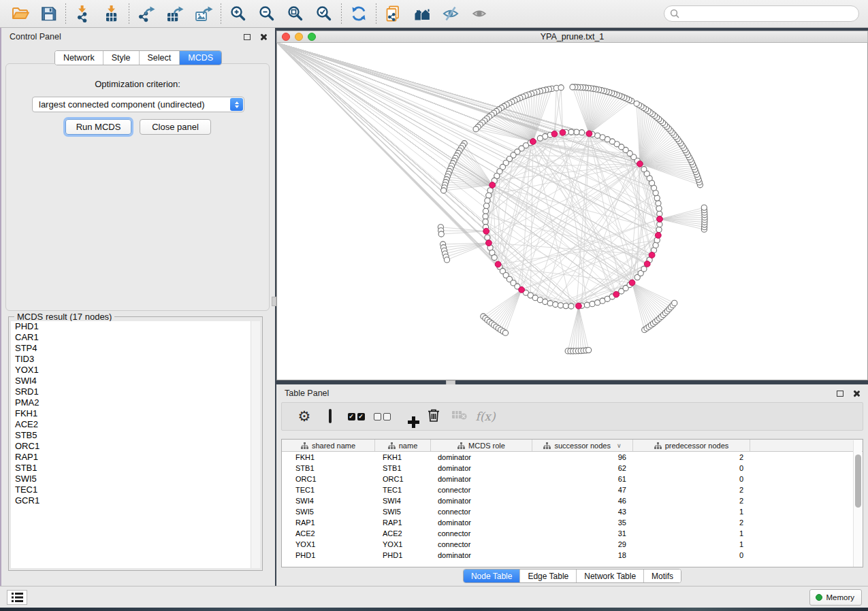 The height and width of the screenshot is (611, 868). I want to click on zoom-in-button, so click(238, 14).